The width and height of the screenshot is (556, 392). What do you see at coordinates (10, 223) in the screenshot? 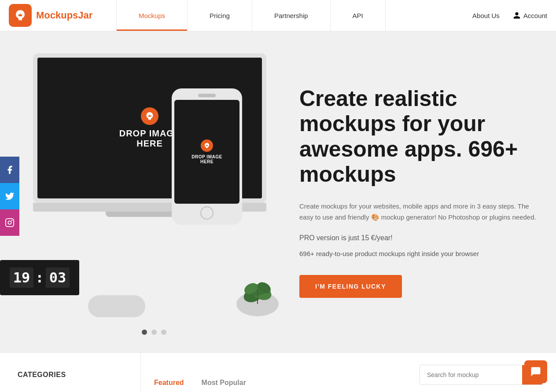
I see `instagram-link` at bounding box center [10, 223].